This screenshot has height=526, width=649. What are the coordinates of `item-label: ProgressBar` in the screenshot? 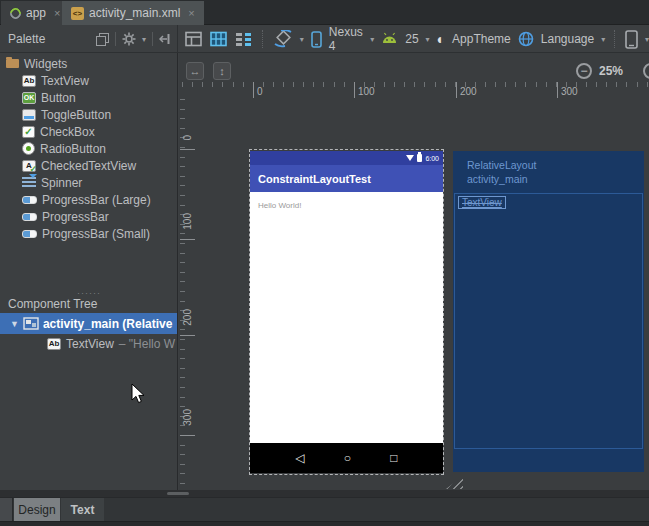 It's located at (76, 217).